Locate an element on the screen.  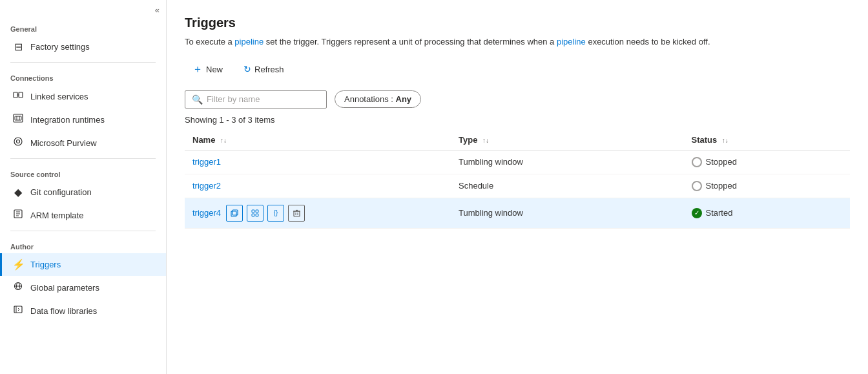
sidebar-item-label: Global parameters is located at coordinates (65, 288).